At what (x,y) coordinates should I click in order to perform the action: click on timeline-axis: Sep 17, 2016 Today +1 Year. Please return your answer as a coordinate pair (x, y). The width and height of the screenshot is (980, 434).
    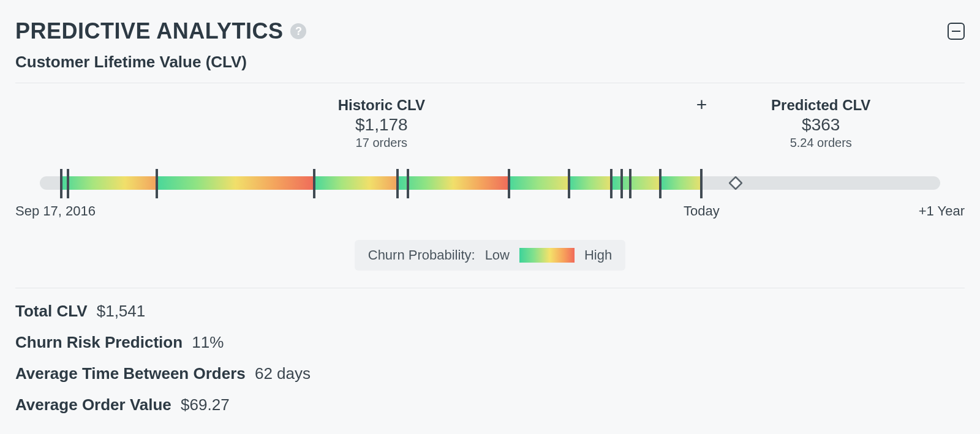
    Looking at the image, I should click on (490, 212).